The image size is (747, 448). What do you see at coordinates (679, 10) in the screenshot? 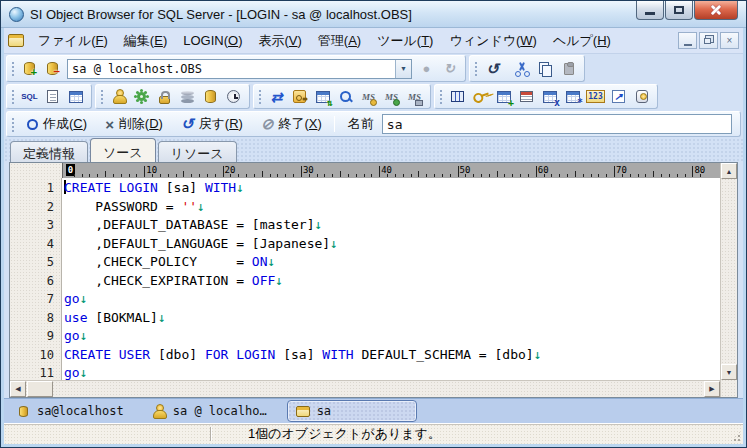
I see `maximize-button` at bounding box center [679, 10].